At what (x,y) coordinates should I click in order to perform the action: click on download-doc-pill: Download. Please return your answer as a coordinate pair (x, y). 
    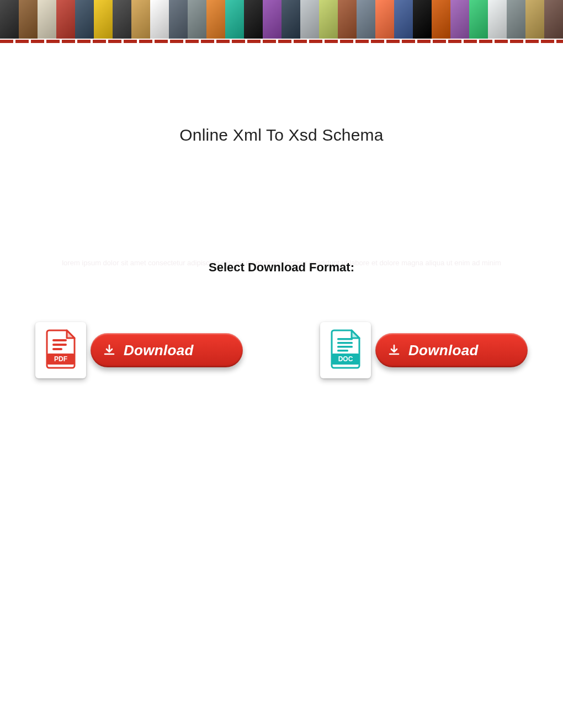
    Looking at the image, I should click on (452, 350).